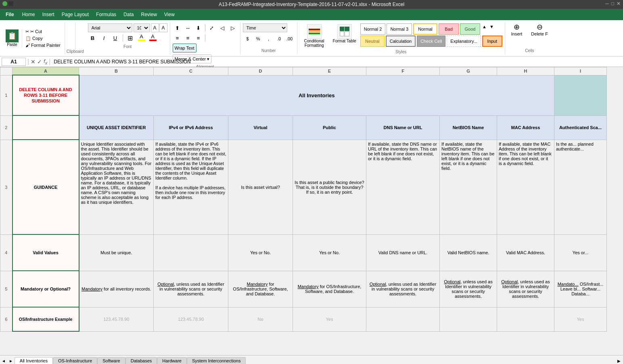 Image resolution: width=623 pixels, height=364 pixels. Describe the element at coordinates (93, 38) in the screenshot. I see `bold-button: B` at that location.